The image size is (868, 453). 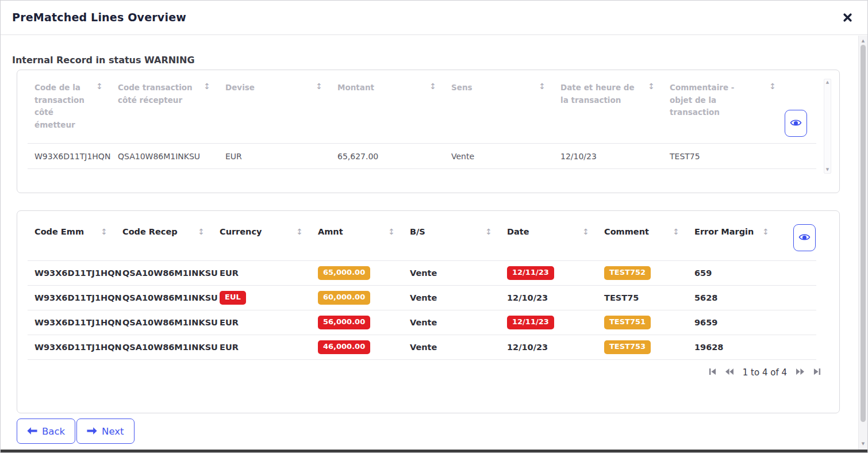 What do you see at coordinates (76, 156) in the screenshot?
I see `cell-code-emetteur: W93X6D11TJ1HQN` at bounding box center [76, 156].